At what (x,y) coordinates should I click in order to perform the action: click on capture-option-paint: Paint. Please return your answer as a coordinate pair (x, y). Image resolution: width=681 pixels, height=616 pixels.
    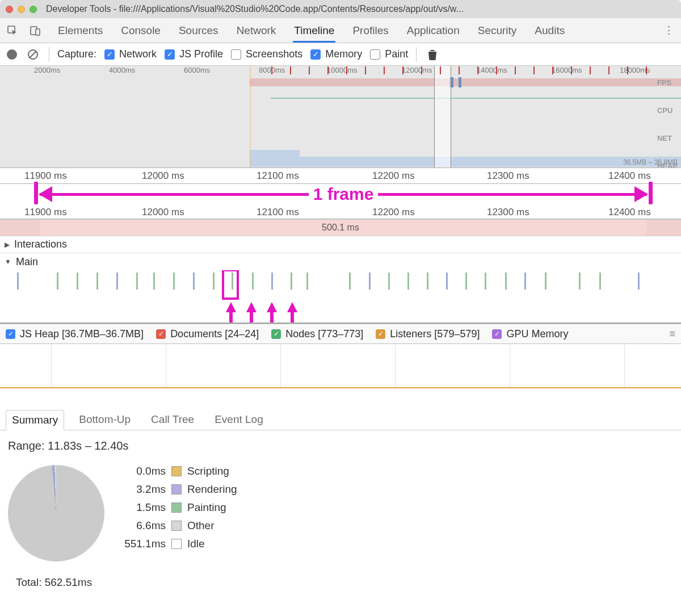
    Looking at the image, I should click on (389, 55).